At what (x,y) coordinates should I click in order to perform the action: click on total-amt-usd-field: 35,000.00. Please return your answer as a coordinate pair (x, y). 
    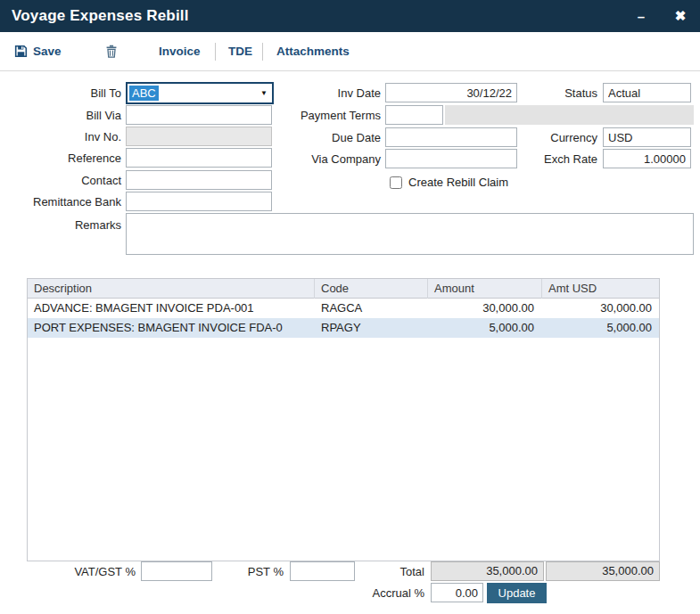
    Looking at the image, I should click on (603, 571).